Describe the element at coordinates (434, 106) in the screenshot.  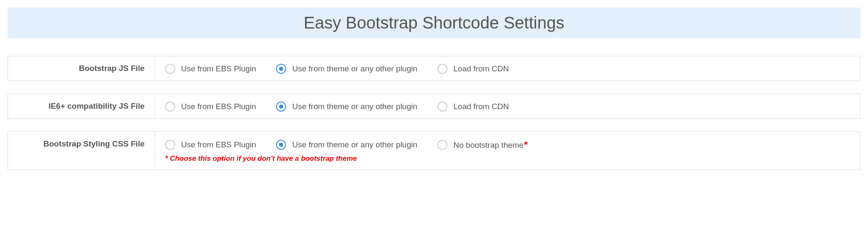
I see `setting-row-ie6-compat: IE6+ compatibility JS File Use from EBS …` at that location.